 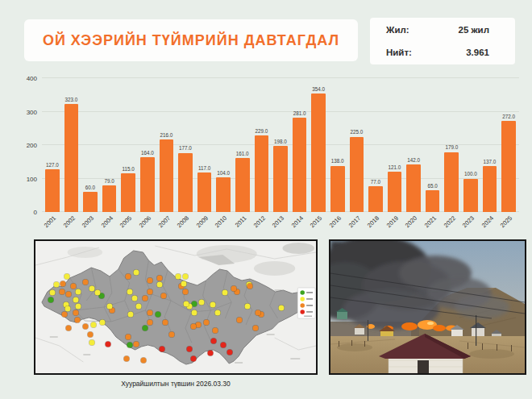 What do you see at coordinates (318, 89) in the screenshot?
I see `bar-value-label: 354.0` at bounding box center [318, 89].